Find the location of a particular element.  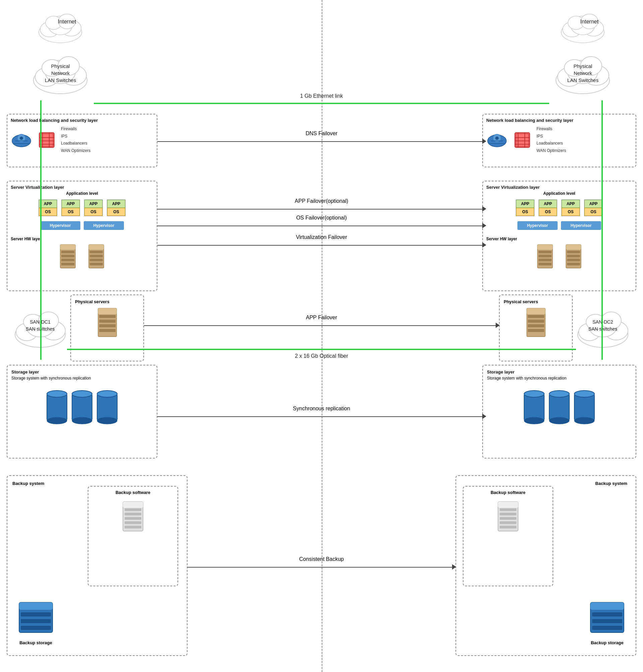

right-server-hw-title: Server HW layer is located at coordinates (559, 239).